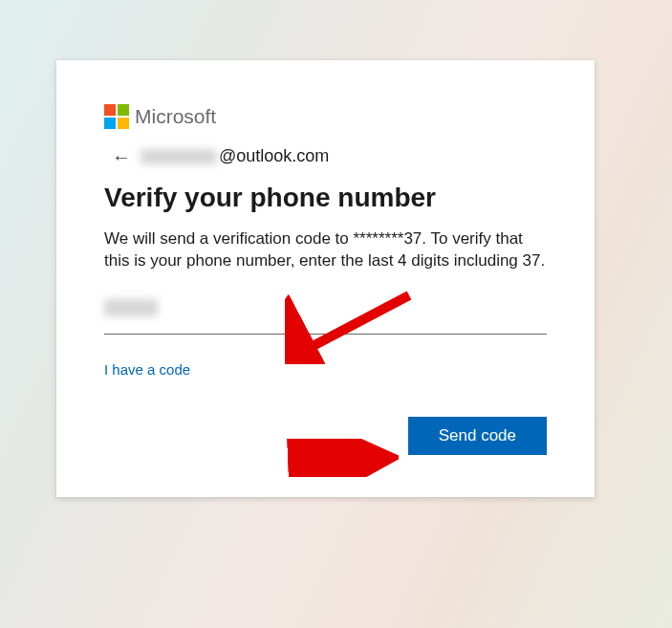  I want to click on page-title: Verify your phone number, so click(325, 198).